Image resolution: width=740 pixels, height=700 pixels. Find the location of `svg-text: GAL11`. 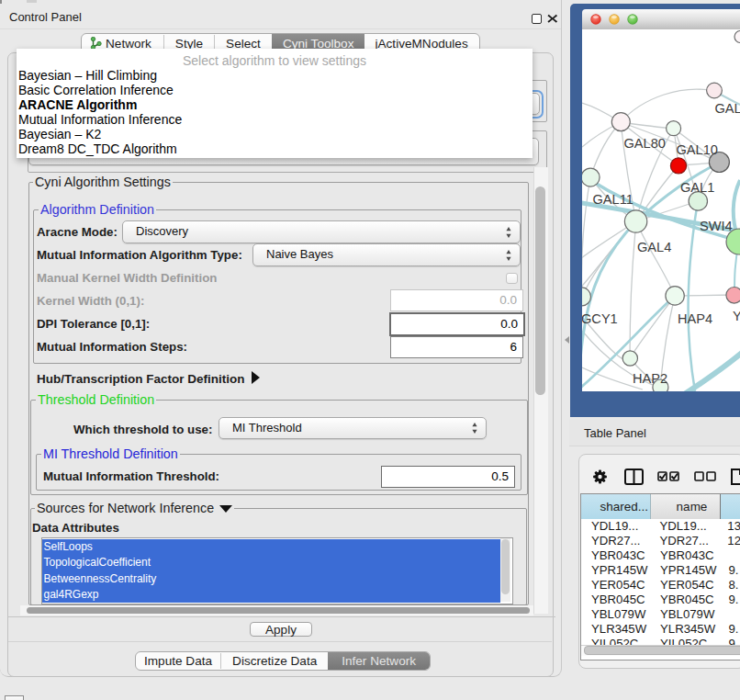

svg-text: GAL11 is located at coordinates (613, 199).